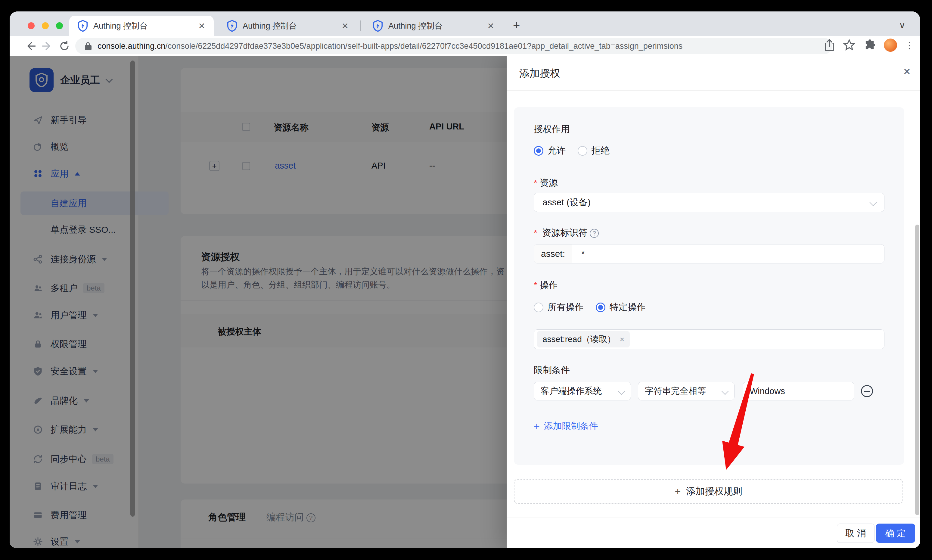 This screenshot has height=560, width=932. What do you see at coordinates (873, 202) in the screenshot?
I see `chevron-down-icon` at bounding box center [873, 202].